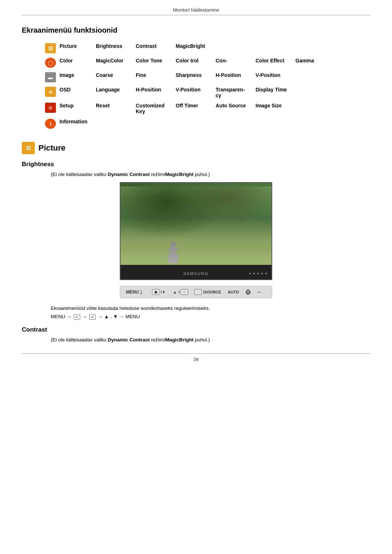 The height and width of the screenshot is (554, 392). Describe the element at coordinates (234, 63) in the screenshot. I see `menu-item: Con-` at that location.